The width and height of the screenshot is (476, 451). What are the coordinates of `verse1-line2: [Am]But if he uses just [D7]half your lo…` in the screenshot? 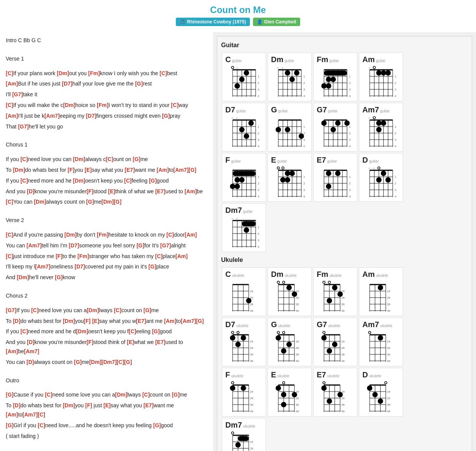 It's located at (107, 84).